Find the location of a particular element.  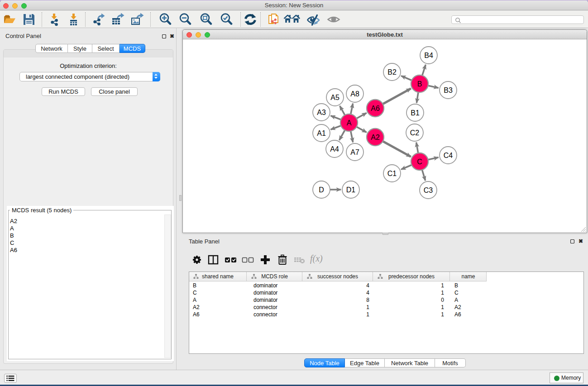

svg-text: B is located at coordinates (420, 84).